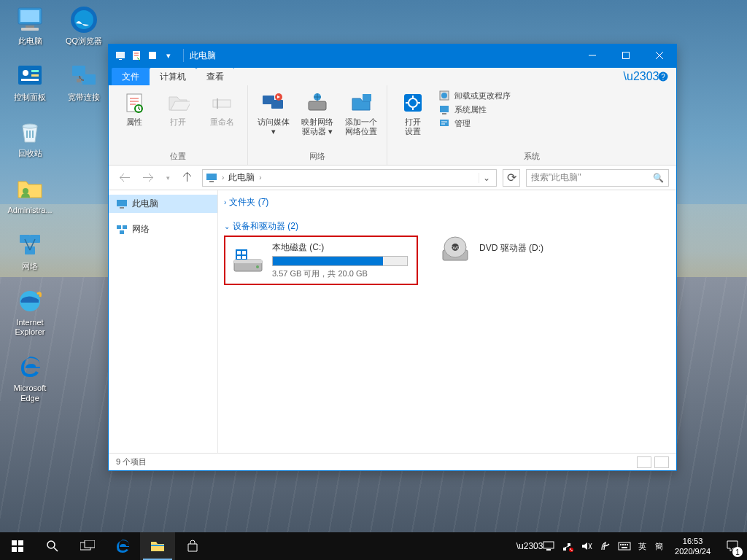 Image resolution: width=747 pixels, height=560 pixels. Describe the element at coordinates (53, 546) in the screenshot. I see `search-button` at that location.